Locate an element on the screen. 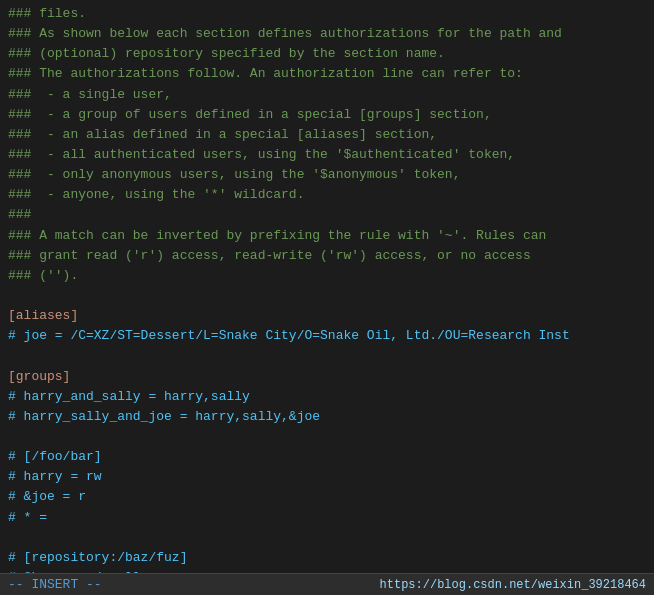 The image size is (654, 595). editor-line: ### The authorizations follow. An author… is located at coordinates (327, 74).